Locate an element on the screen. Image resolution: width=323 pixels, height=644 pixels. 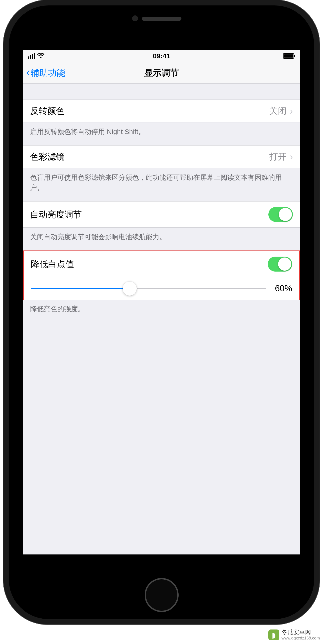
slider-thumb is located at coordinates (130, 288).